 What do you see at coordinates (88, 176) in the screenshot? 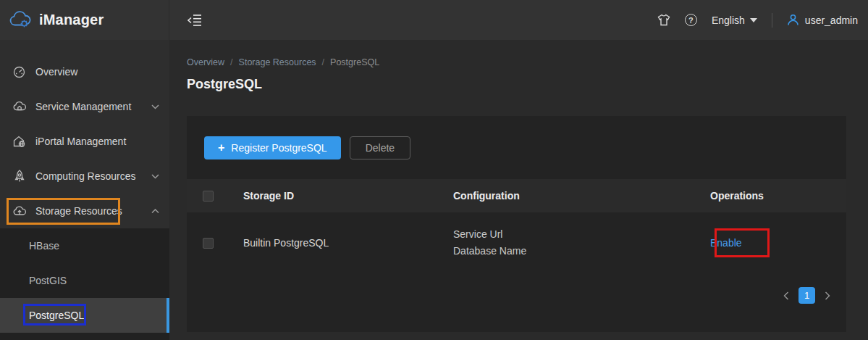
I see `sidebar-item-label: Computing Resources` at bounding box center [88, 176].